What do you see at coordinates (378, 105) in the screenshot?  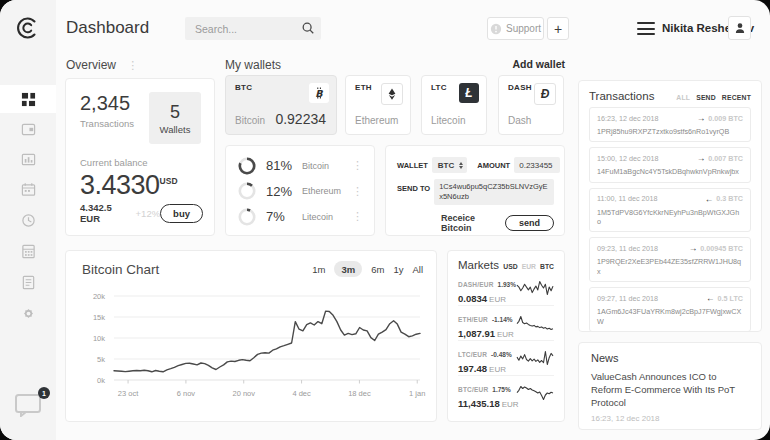 I see `wallet-card-eth: ETH Ethereum` at bounding box center [378, 105].